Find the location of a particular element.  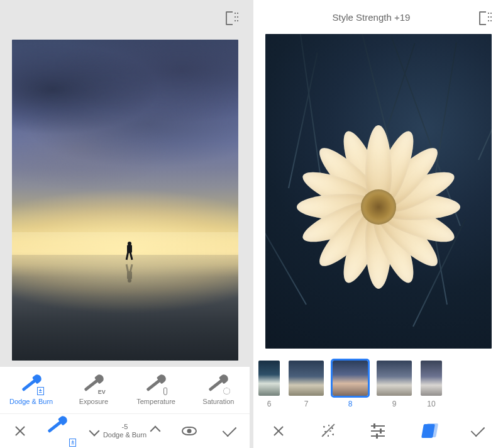

tool-exposure: EV Exposure is located at coordinates (94, 390).